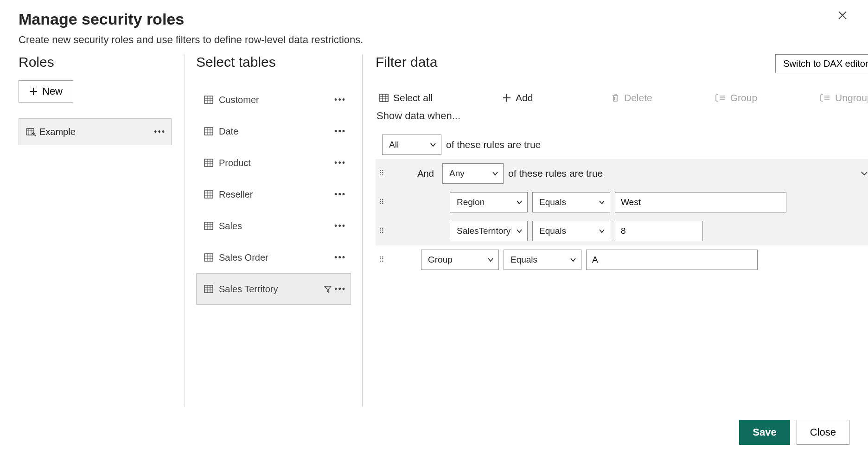  Describe the element at coordinates (822, 64) in the screenshot. I see `switch-dax-button: Switch to DAX editor` at that location.